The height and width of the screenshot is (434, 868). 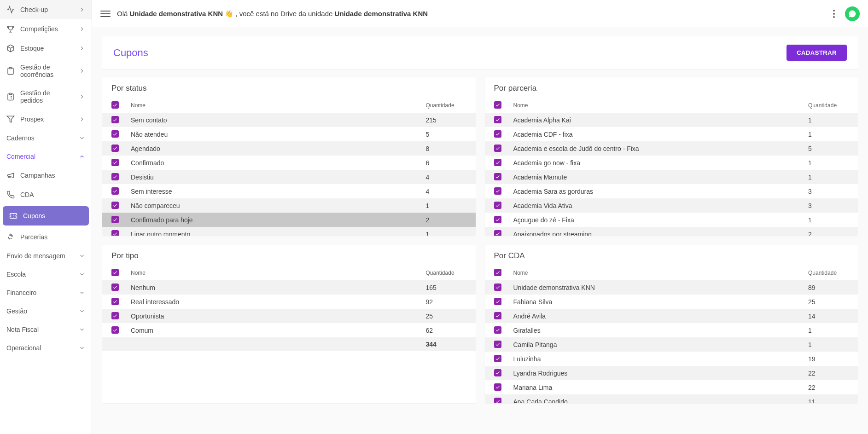 What do you see at coordinates (289, 163) in the screenshot?
I see `table-row: Confirmado6` at bounding box center [289, 163].